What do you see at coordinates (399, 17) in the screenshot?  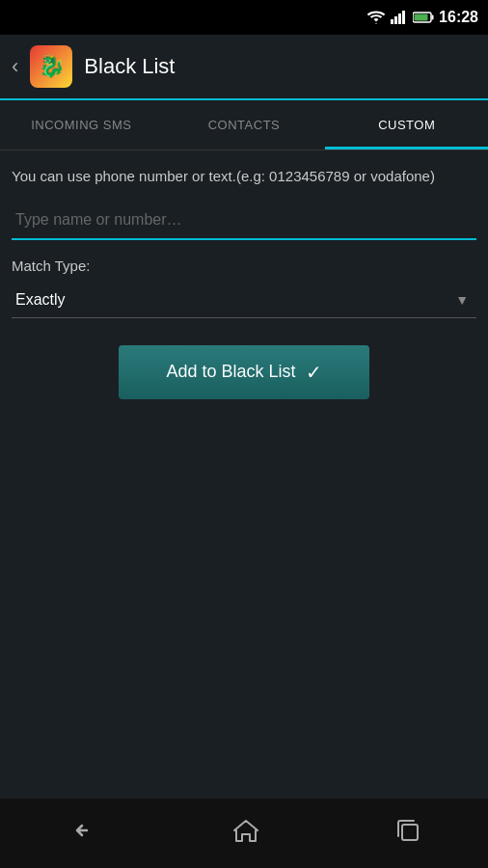 I see `signal-icon` at bounding box center [399, 17].